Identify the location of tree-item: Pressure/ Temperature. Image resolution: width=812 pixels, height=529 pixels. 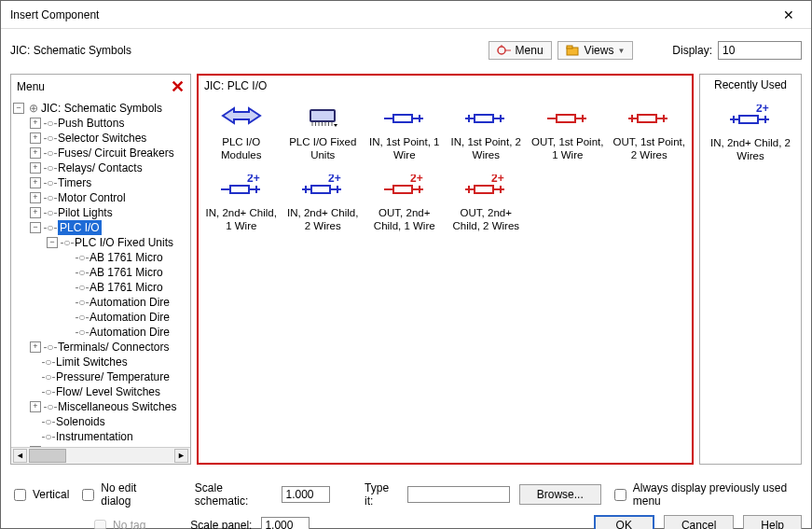
(113, 377).